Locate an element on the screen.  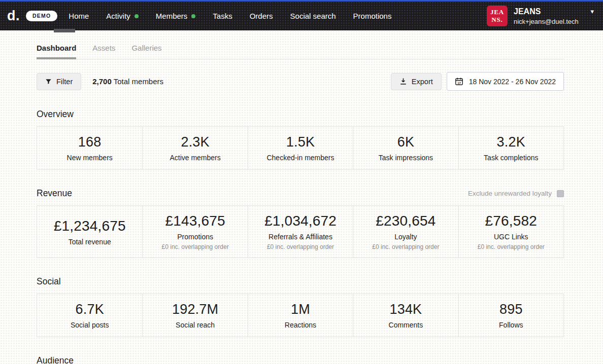
members-status-dot-icon is located at coordinates (193, 16).